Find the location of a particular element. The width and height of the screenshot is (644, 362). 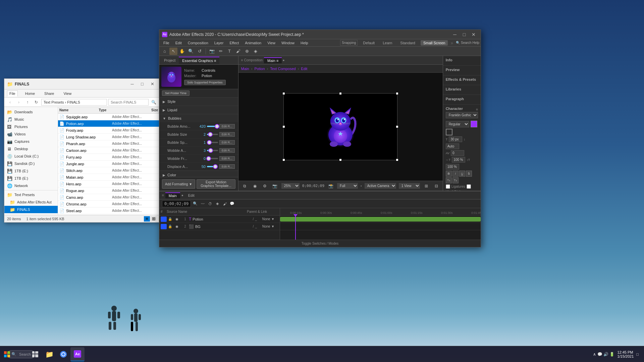

sidebar-item-downloads: 📂 Downloads is located at coordinates (31, 112).